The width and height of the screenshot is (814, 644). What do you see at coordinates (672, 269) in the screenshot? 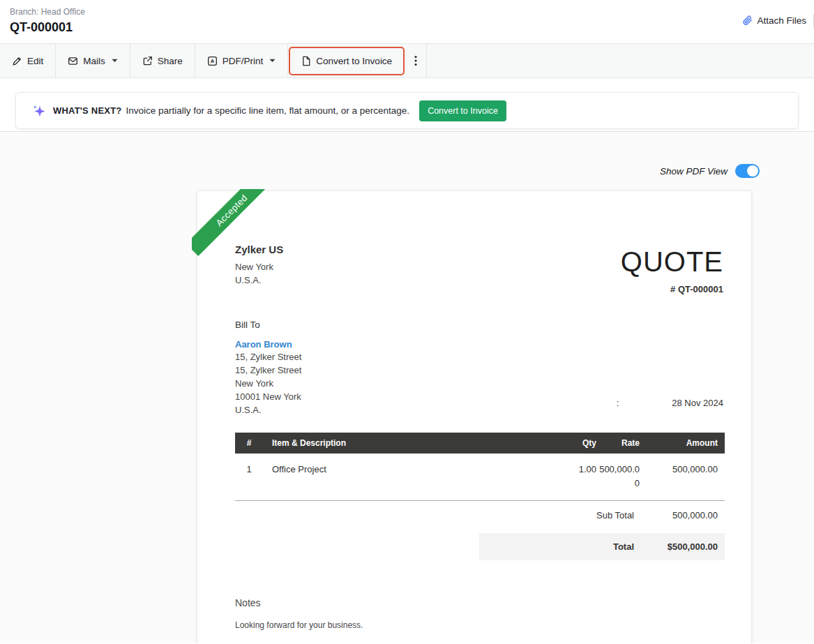
I see `document-title-block: QUOTE # QT-000001` at bounding box center [672, 269].